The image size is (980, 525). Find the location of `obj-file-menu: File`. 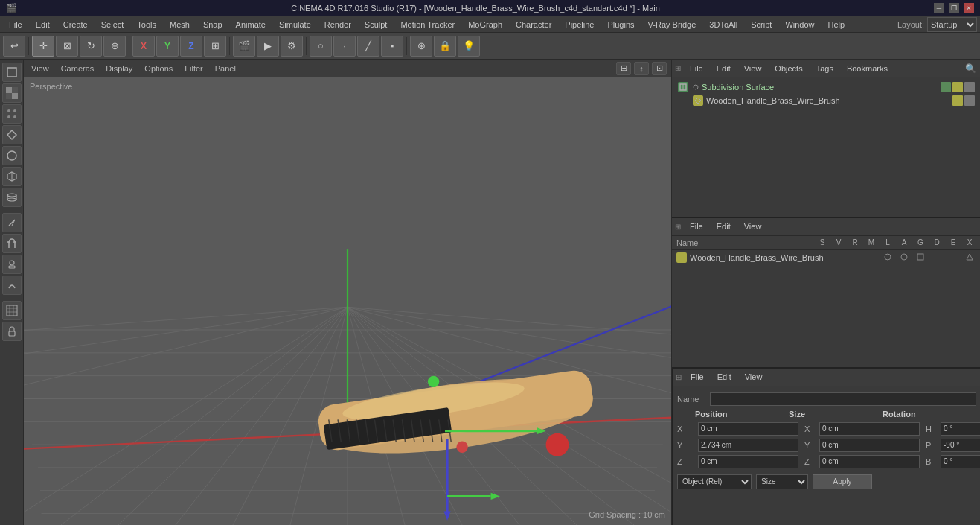

obj-file-menu: File is located at coordinates (696, 69).